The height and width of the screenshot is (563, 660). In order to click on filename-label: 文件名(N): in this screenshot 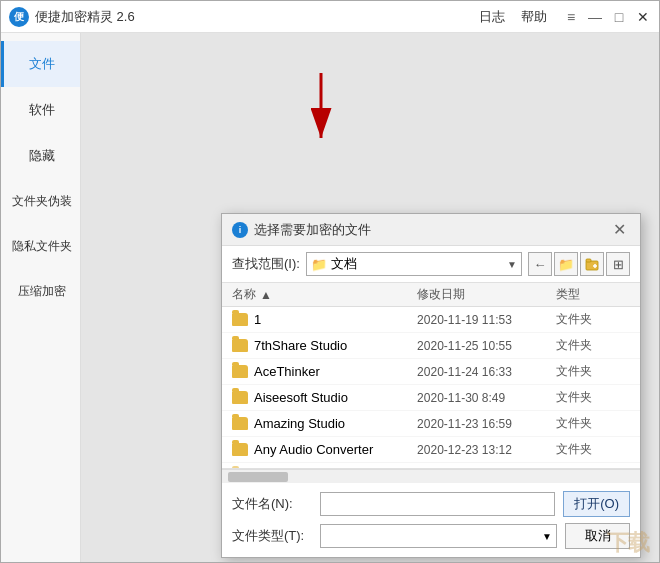, I will do `click(272, 504)`.